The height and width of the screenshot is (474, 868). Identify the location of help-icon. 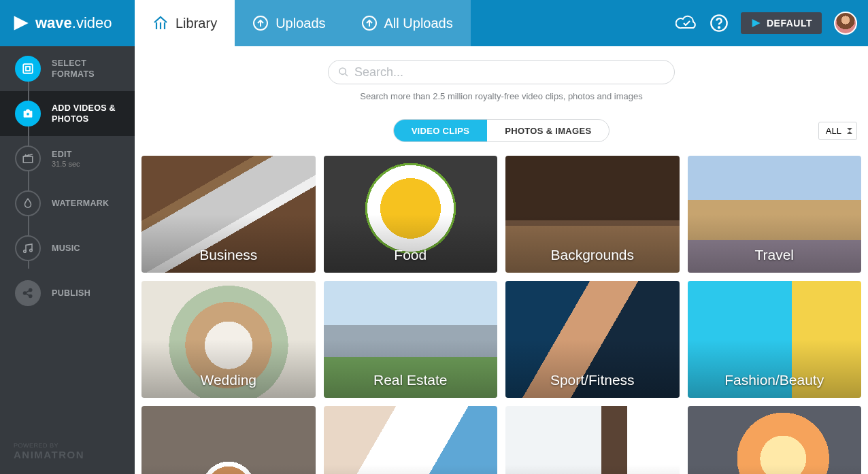
(719, 23).